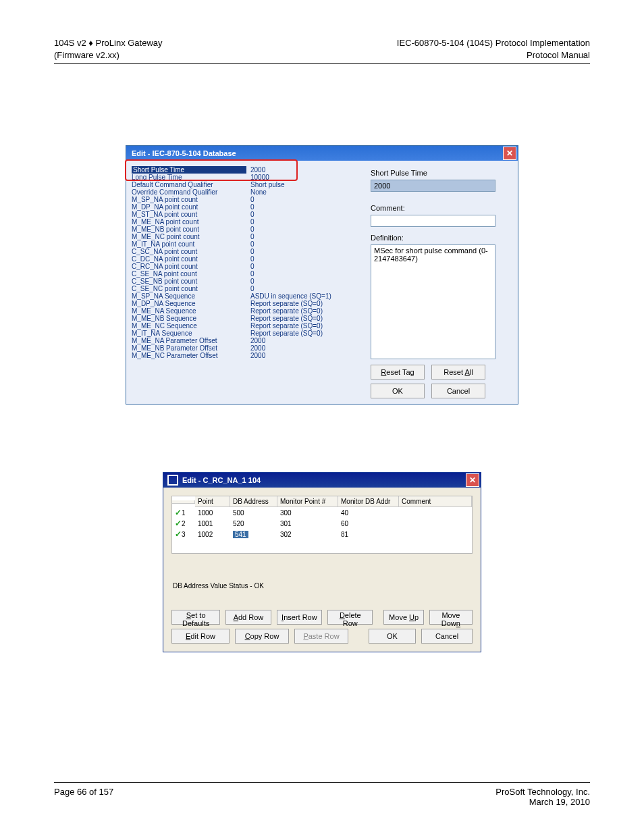 The height and width of the screenshot is (834, 644). Describe the element at coordinates (322, 153) in the screenshot. I see `dialog1-titlebar: Edit - IEC-870-5-104 Database ✕` at that location.